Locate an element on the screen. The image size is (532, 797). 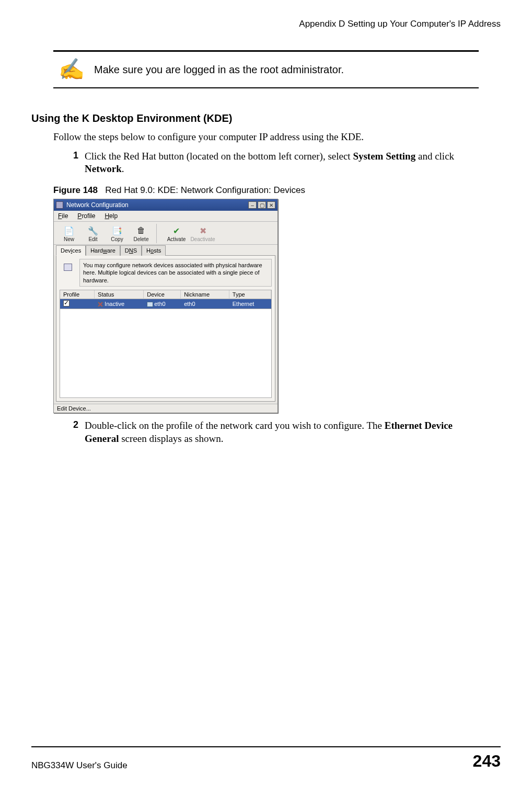
cell-type: Ethernet is located at coordinates (250, 304).